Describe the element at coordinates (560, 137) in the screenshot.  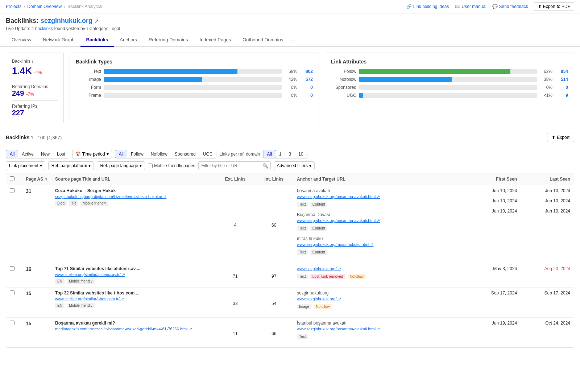
I see `export-button: ⬆ Export` at that location.